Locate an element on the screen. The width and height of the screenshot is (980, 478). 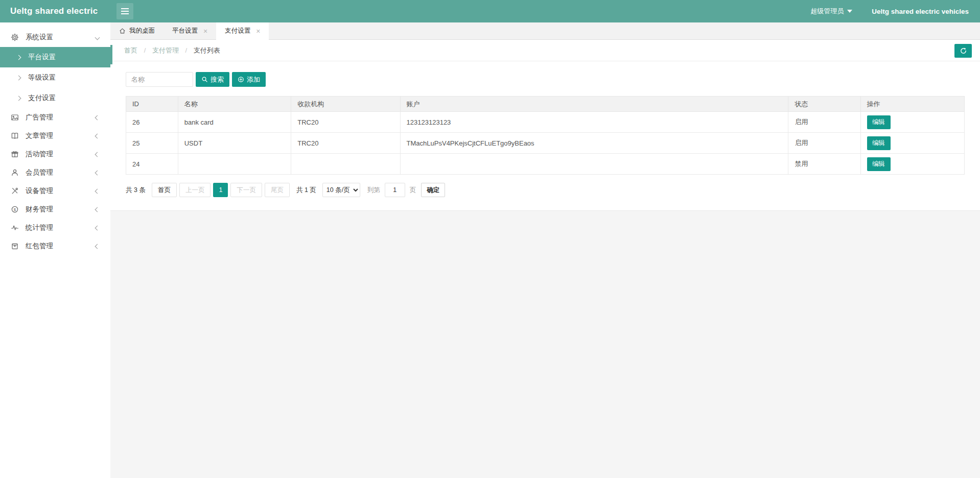
sidebar-subitem-payment-settings: 支付设置 is located at coordinates (55, 98).